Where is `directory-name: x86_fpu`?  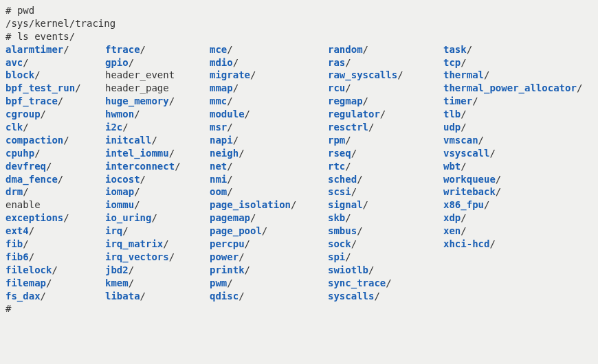
directory-name: x86_fpu is located at coordinates (463, 205).